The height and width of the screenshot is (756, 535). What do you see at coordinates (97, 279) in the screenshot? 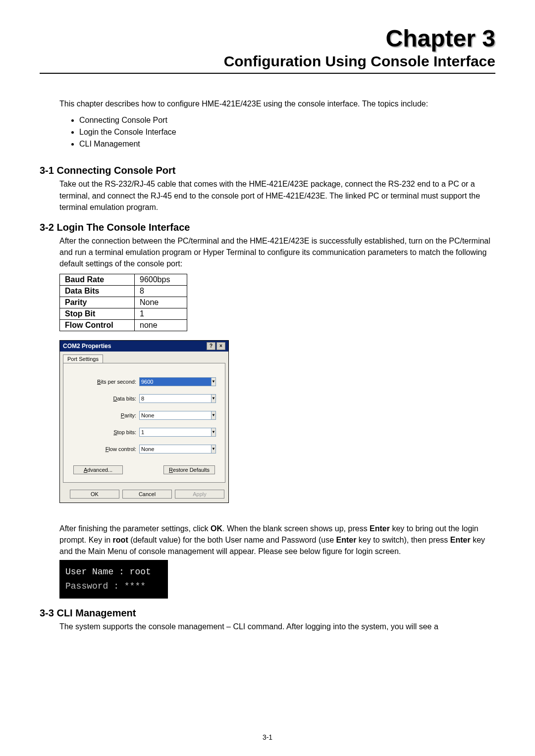
I see `cell-label: Baud Rate` at bounding box center [97, 279].